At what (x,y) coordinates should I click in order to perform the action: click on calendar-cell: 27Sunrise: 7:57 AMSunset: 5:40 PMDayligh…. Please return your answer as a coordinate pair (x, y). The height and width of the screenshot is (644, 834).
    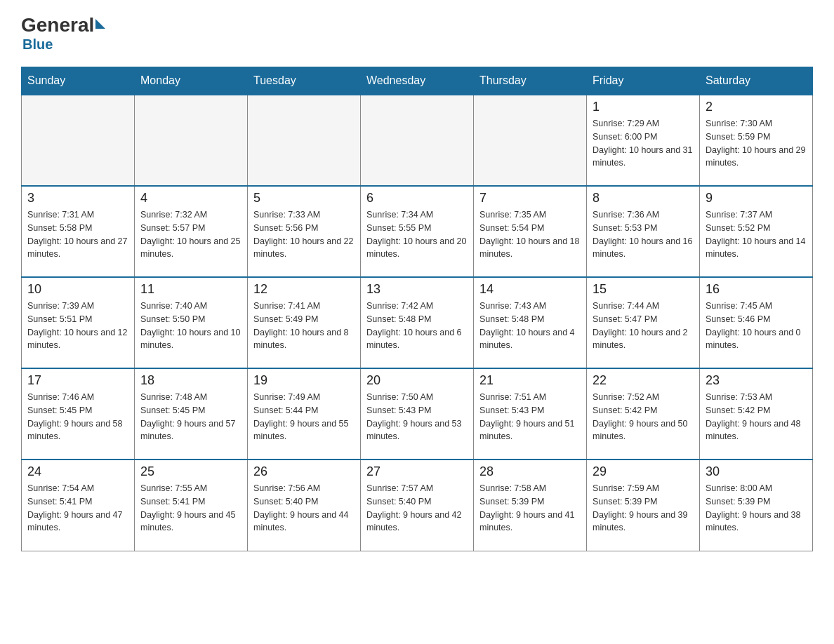
    Looking at the image, I should click on (417, 505).